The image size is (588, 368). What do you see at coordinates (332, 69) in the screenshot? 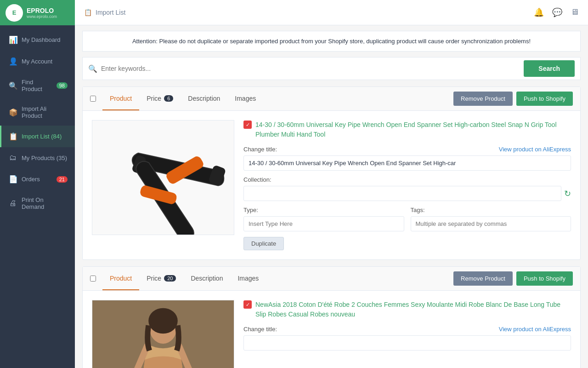
I see `search-bar: 🔍 Search` at bounding box center [332, 69].